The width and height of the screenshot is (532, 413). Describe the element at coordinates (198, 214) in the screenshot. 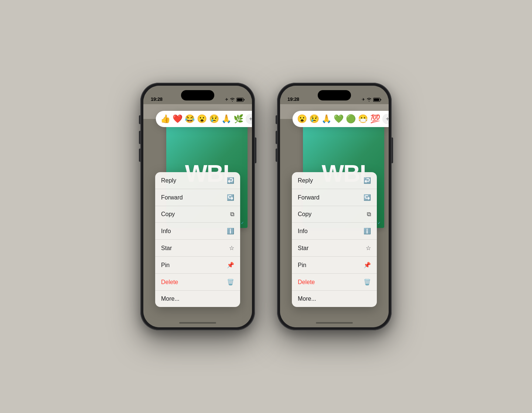

I see `menu-copy-left: Copy ⧉` at that location.